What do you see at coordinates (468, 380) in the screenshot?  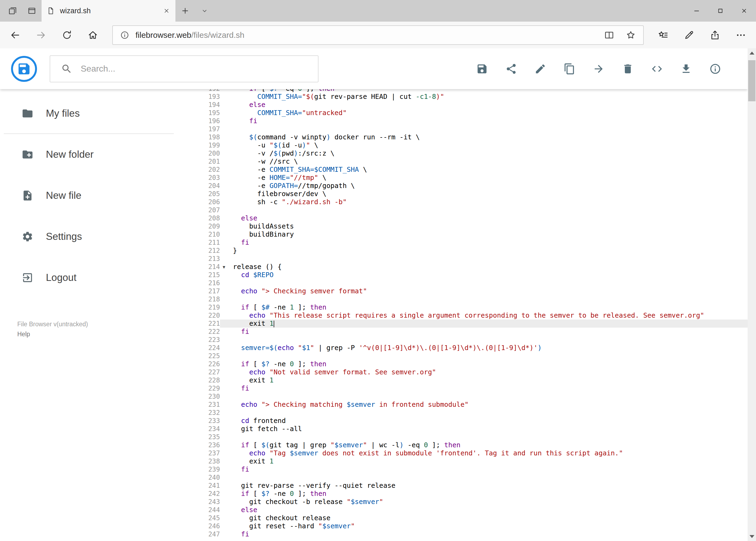 I see `code-line: 228 exit 1` at bounding box center [468, 380].